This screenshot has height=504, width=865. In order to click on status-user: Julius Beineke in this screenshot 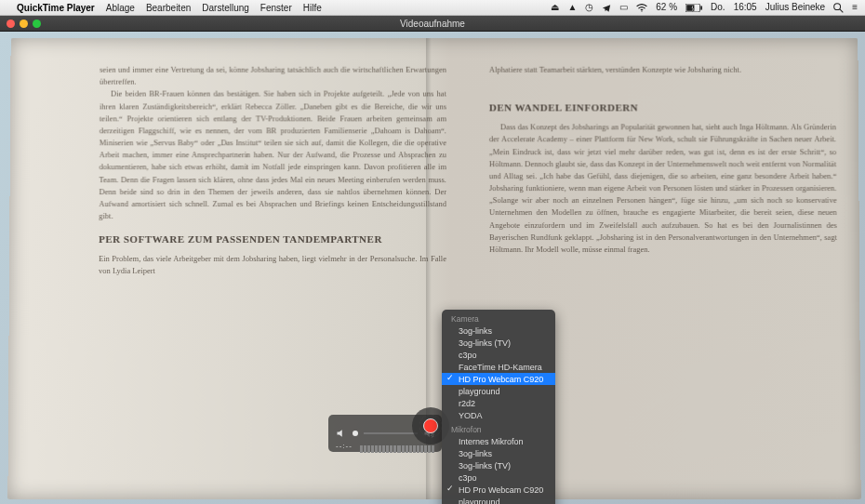, I will do `click(795, 7)`.